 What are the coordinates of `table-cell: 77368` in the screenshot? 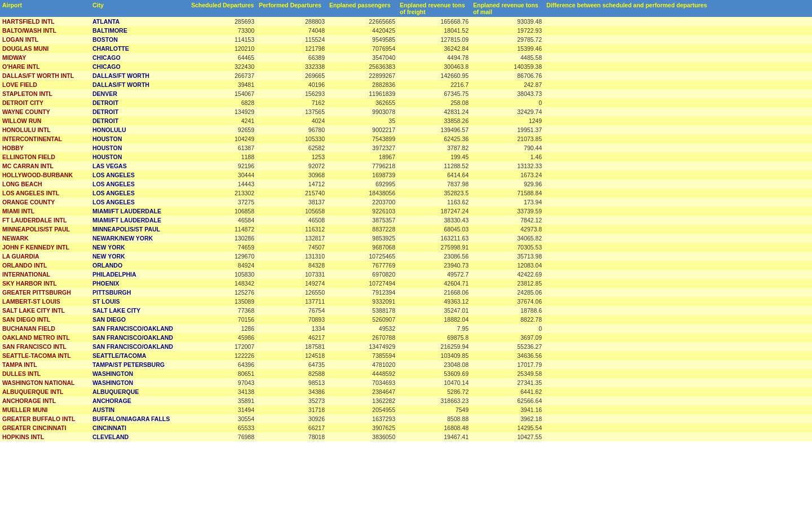 It's located at (223, 310).